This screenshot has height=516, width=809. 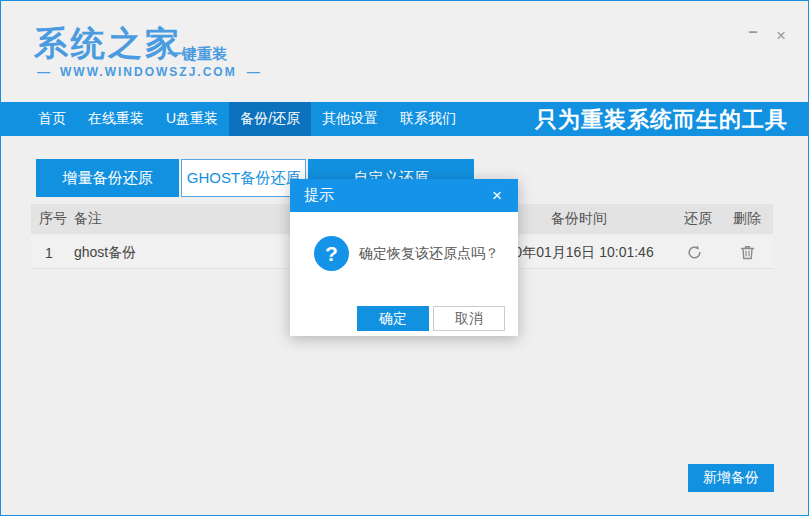 What do you see at coordinates (694, 252) in the screenshot?
I see `row-restore-button` at bounding box center [694, 252].